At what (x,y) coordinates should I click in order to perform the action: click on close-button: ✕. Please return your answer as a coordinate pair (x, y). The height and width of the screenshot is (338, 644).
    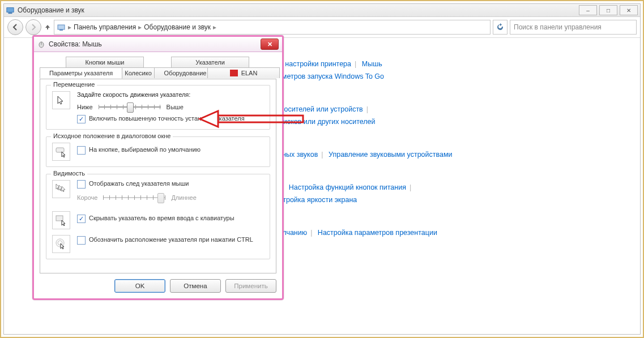
    Looking at the image, I should click on (629, 10).